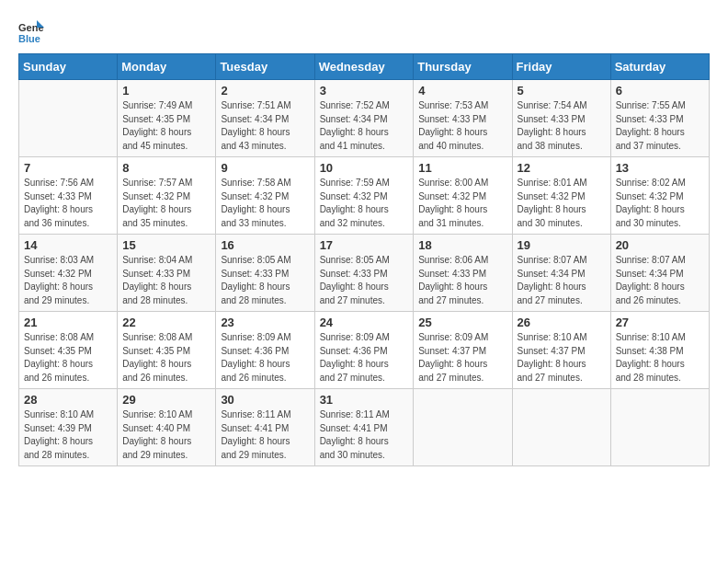 This screenshot has height=563, width=728. Describe the element at coordinates (68, 245) in the screenshot. I see `day-number: 14` at that location.